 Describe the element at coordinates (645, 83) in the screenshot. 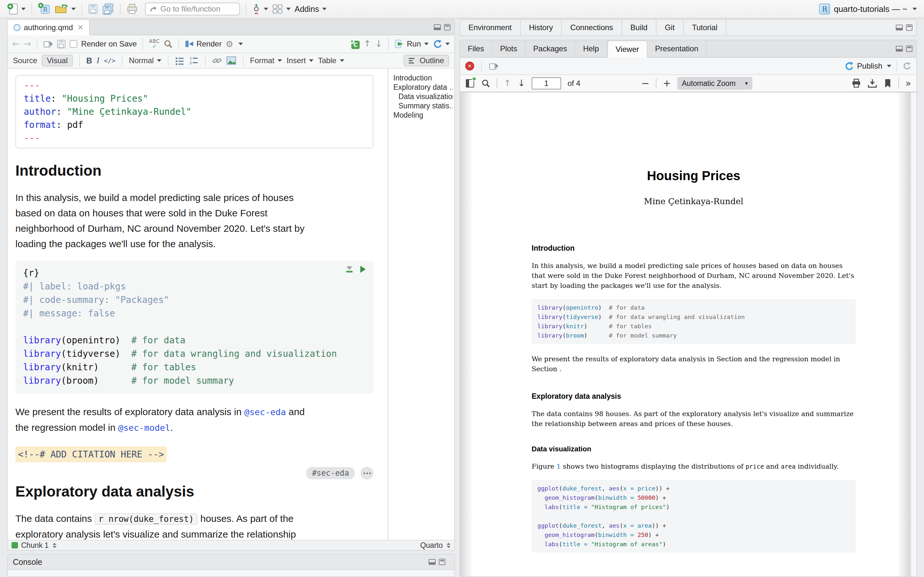

I see `zoom-out-icon: −` at that location.